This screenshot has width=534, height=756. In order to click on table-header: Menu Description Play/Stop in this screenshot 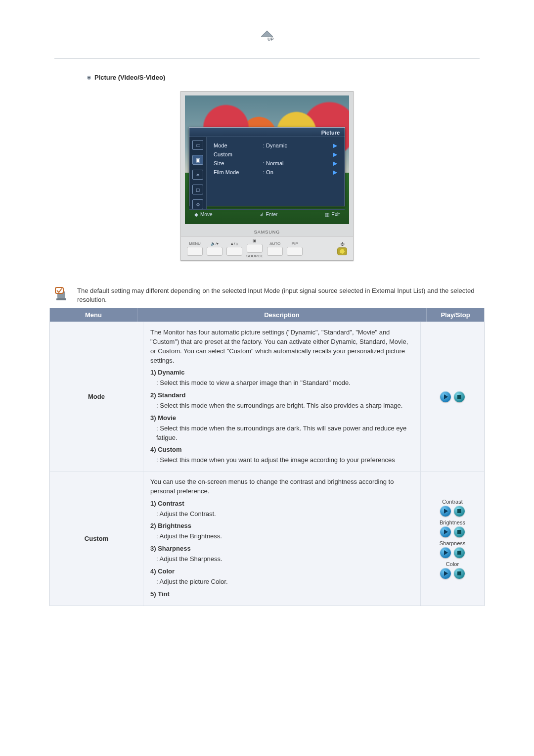, I will do `click(267, 315)`.